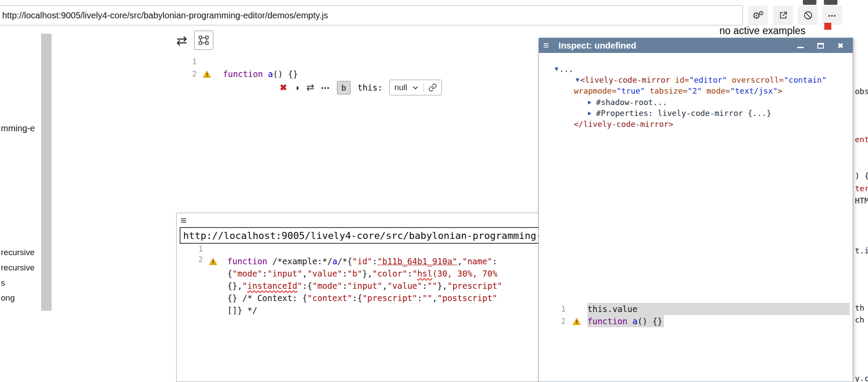 This screenshot has height=382, width=868. What do you see at coordinates (365, 298) in the screenshot?
I see `code-line: {} /* Context: {"context":{"prescript":"…` at bounding box center [365, 298].